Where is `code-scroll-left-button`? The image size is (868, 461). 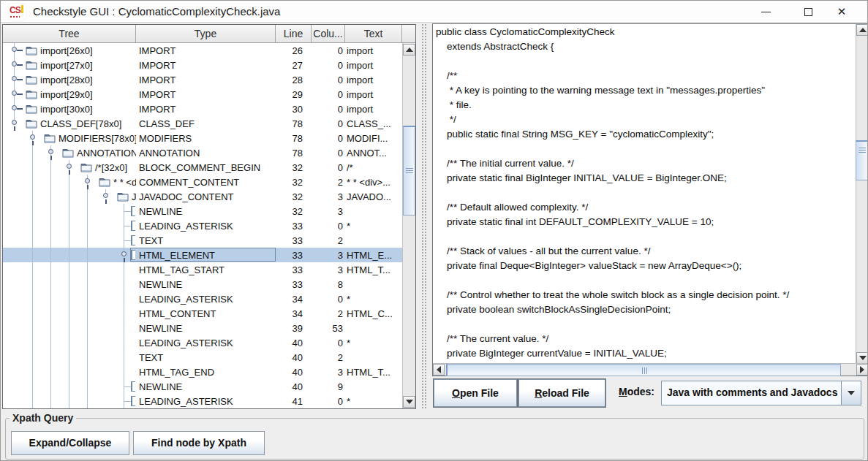
code-scroll-left-button is located at coordinates (439, 370).